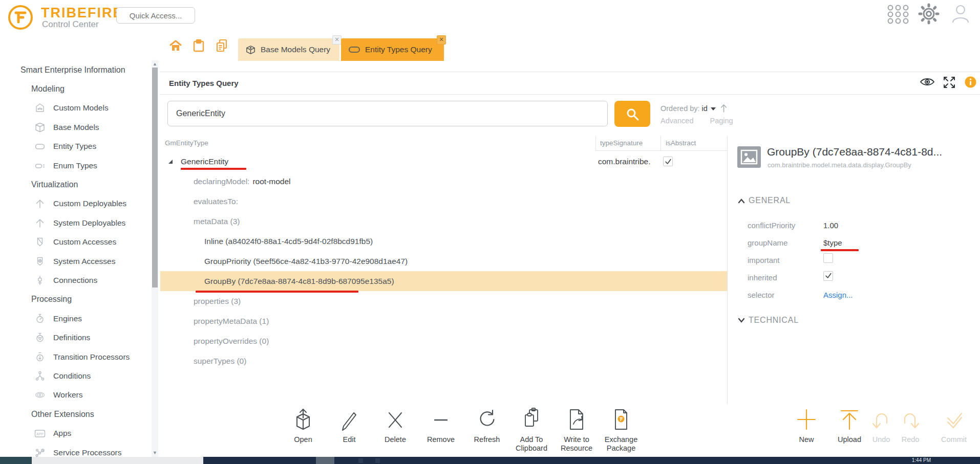 The image size is (980, 464). I want to click on chevron-down-icon, so click(713, 109).